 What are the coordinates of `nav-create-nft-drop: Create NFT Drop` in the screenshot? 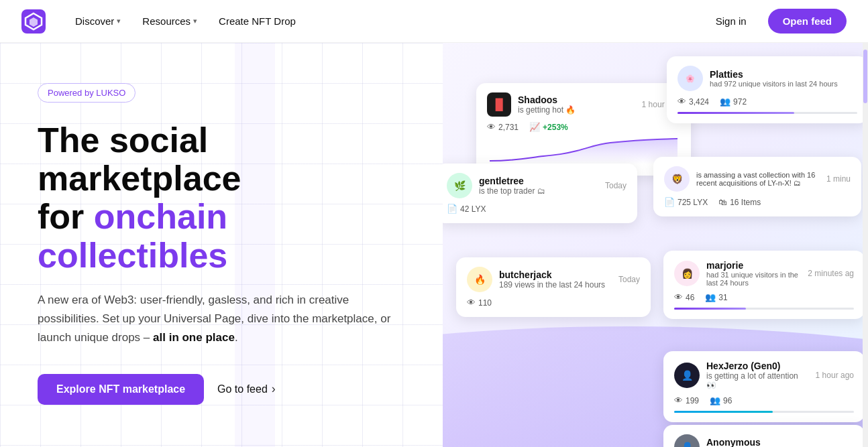 It's located at (258, 21).